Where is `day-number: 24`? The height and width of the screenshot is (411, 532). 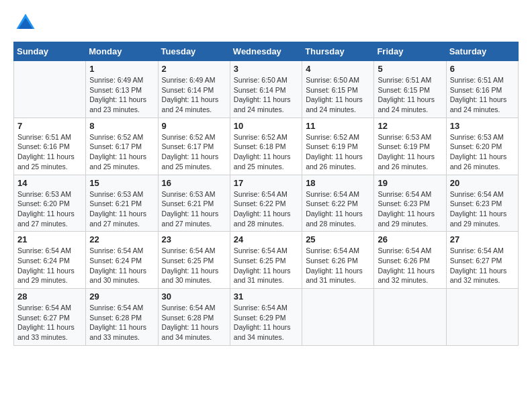 day-number: 24 is located at coordinates (266, 239).